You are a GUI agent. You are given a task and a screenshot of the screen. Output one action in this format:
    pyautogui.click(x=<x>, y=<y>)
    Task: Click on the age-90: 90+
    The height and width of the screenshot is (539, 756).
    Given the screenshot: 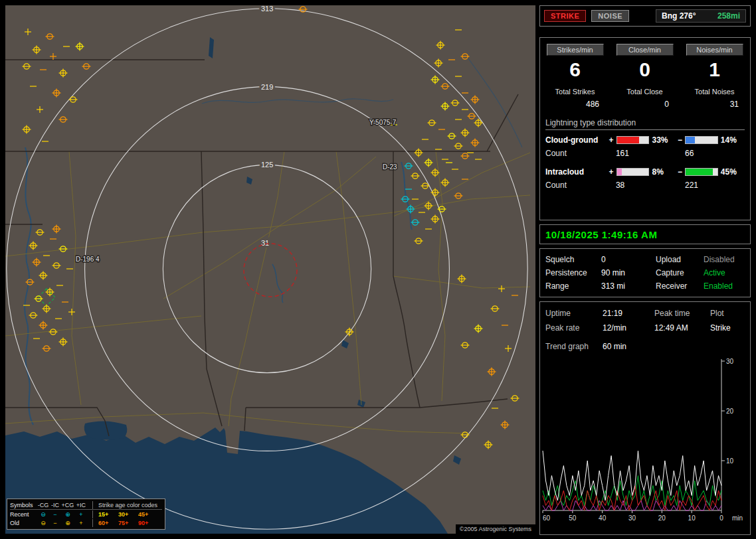 What is the action you would take?
    pyautogui.click(x=148, y=523)
    